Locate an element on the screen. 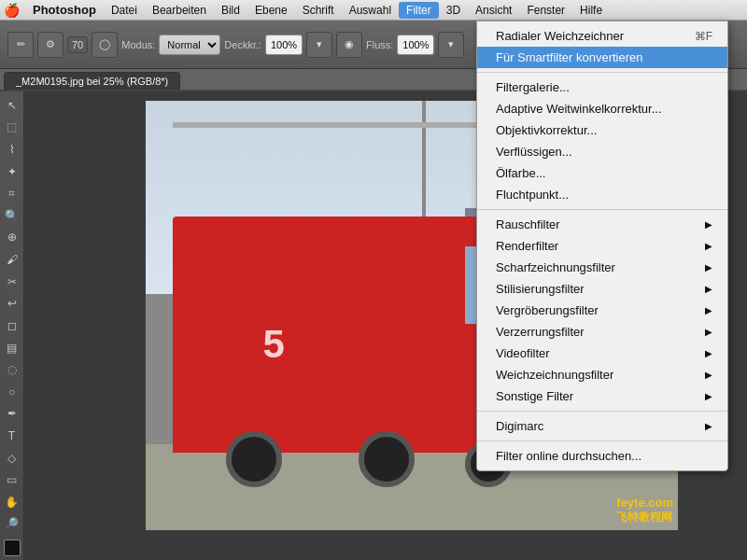  menu-item-videofilter: Videofilter ▶ is located at coordinates (602, 353).